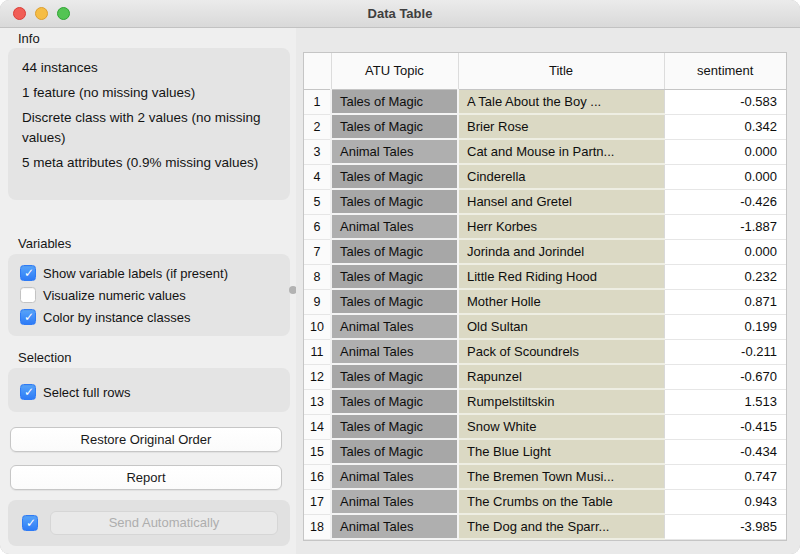 The height and width of the screenshot is (554, 800). What do you see at coordinates (318, 502) in the screenshot?
I see `row-number-cell: 17` at bounding box center [318, 502].